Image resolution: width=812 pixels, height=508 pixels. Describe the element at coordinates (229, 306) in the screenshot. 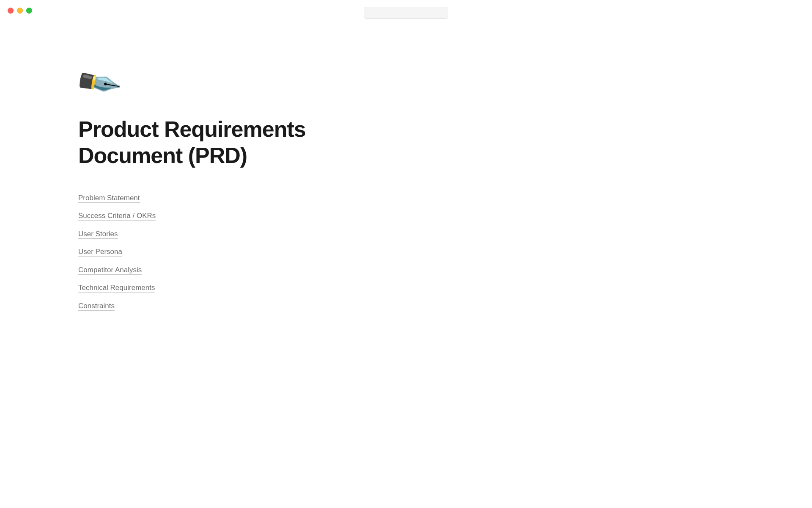

I see `toc-item: Constraints` at that location.